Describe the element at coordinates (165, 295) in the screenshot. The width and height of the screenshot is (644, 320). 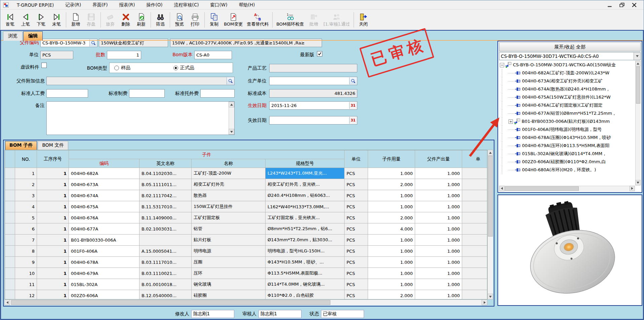
I see `cell-en-name: B.12.0540000...` at that location.